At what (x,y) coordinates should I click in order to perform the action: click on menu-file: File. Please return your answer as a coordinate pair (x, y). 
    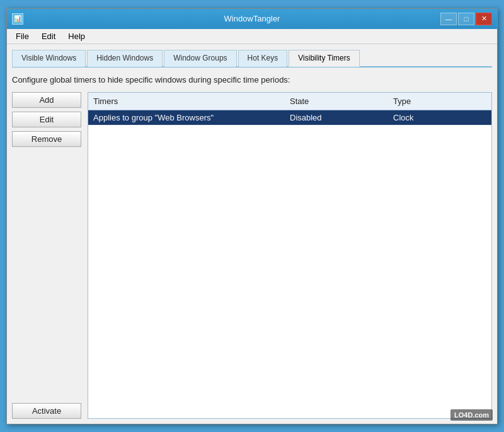
    Looking at the image, I should click on (23, 37).